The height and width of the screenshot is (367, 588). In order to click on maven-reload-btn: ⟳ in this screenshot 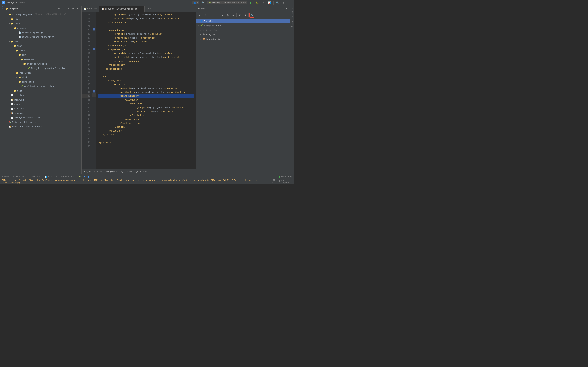, I will do `click(240, 15)`.